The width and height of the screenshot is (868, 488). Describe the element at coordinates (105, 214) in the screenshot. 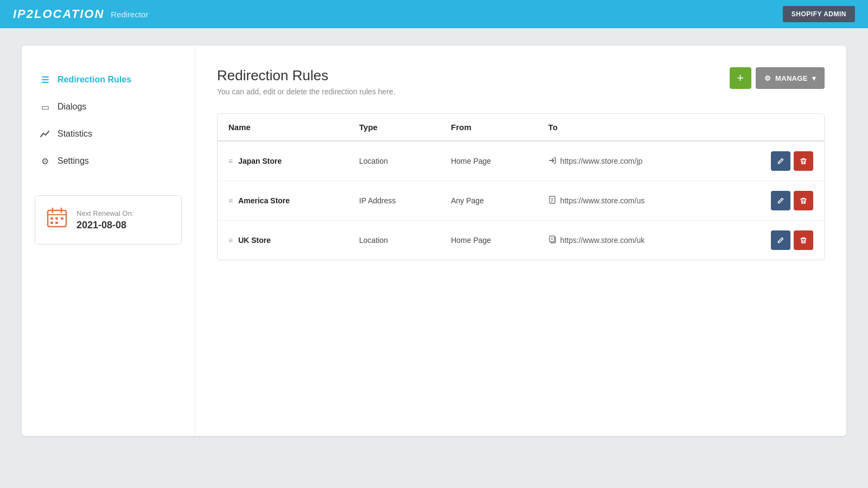

I see `renewal-label: Next Renewal On:` at that location.